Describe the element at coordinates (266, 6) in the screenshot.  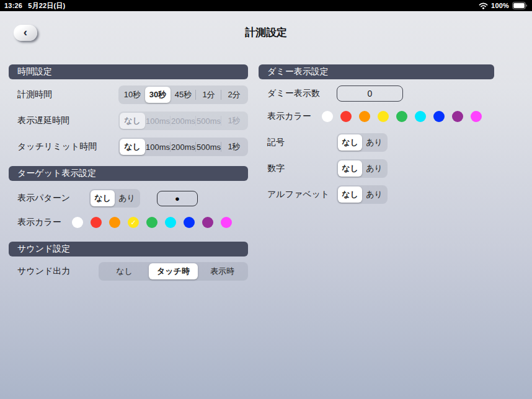
I see `status-bar: 13:26 5月22日(日) 100%` at that location.